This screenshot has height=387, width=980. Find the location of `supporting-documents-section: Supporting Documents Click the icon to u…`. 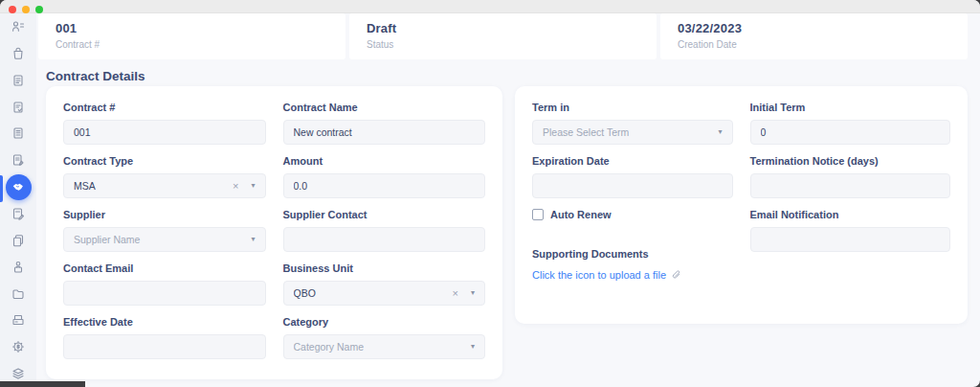

supporting-documents-section: Supporting Documents Click the icon to u… is located at coordinates (633, 264).